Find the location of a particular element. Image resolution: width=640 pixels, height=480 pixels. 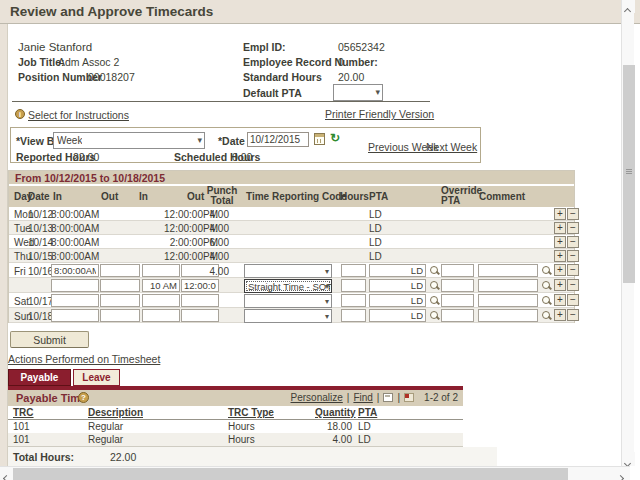

col-out2: Out is located at coordinates (196, 197).